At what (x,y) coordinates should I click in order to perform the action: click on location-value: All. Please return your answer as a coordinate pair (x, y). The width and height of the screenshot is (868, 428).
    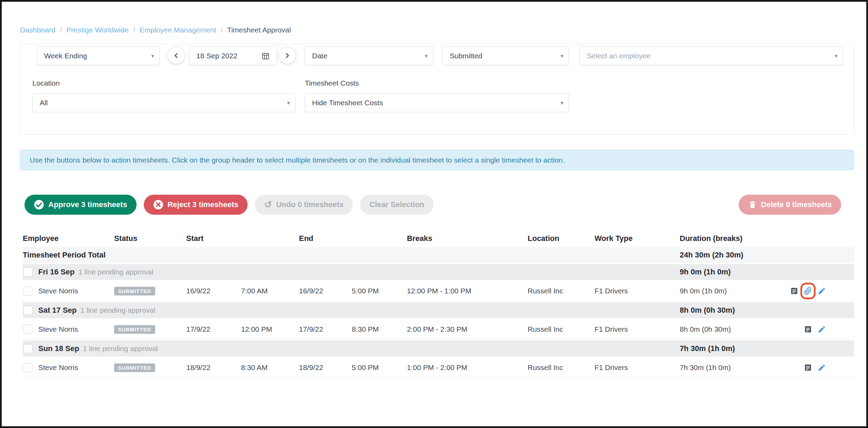
    Looking at the image, I should click on (43, 103).